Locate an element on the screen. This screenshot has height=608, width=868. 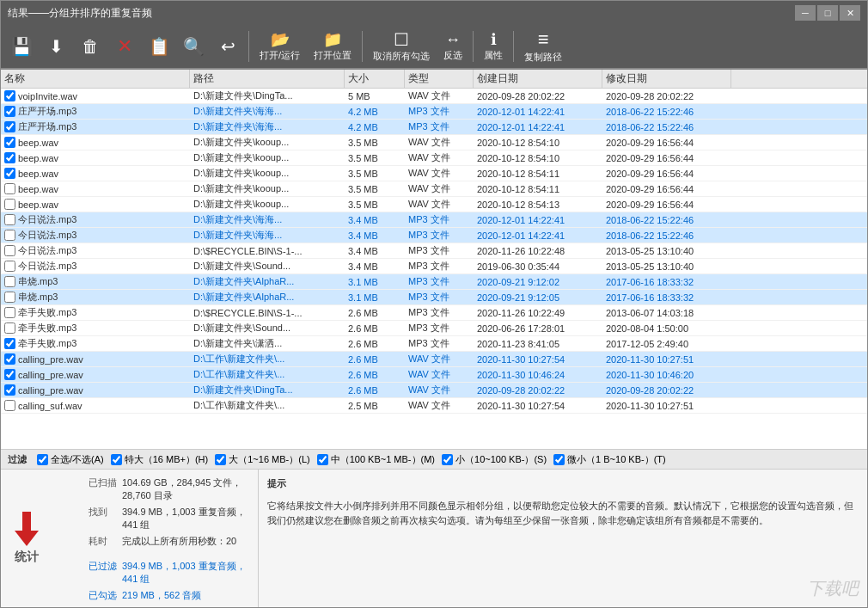
file-modified-cell: 2017-06-16 18:33:32 is located at coordinates (667, 282).